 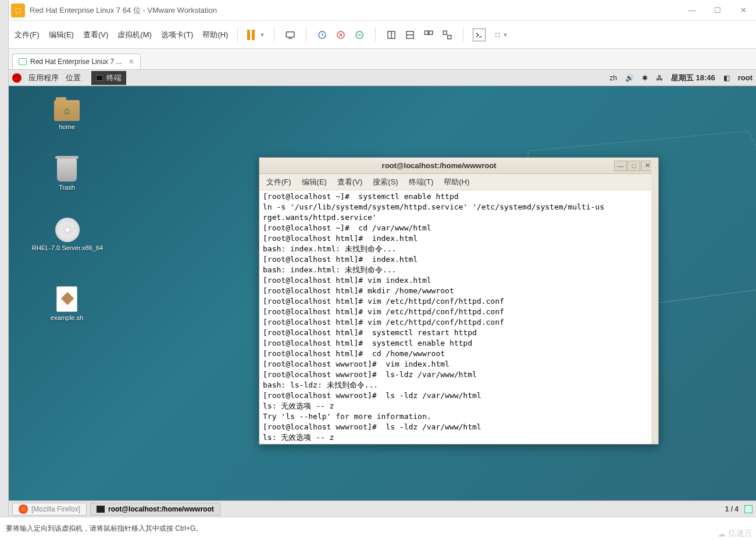 What do you see at coordinates (447, 35) in the screenshot?
I see `view-unity-icon` at bounding box center [447, 35].